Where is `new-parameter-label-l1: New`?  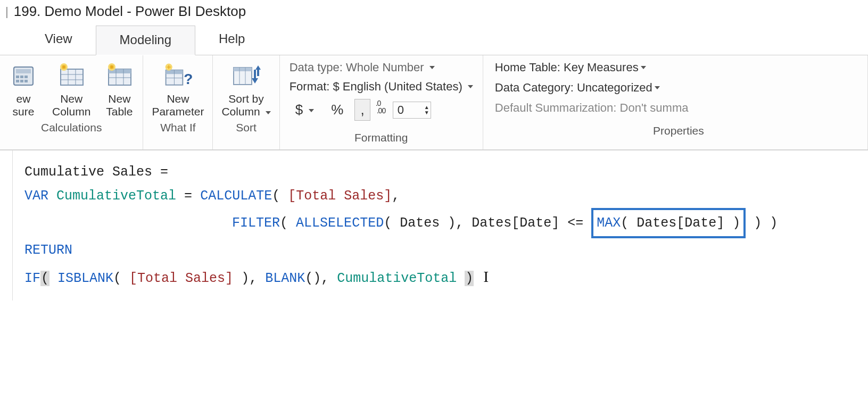
new-parameter-label-l1: New is located at coordinates (178, 99).